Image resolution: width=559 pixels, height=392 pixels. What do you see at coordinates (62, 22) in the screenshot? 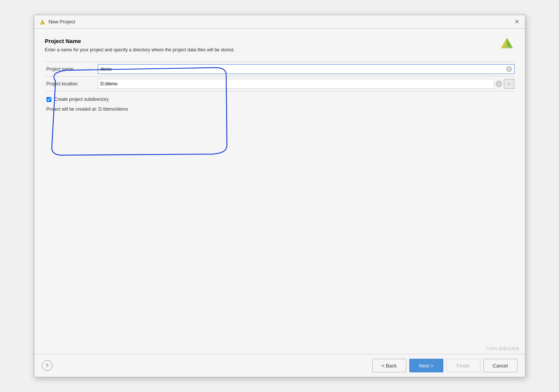
I see `window-title: New Project` at bounding box center [62, 22].